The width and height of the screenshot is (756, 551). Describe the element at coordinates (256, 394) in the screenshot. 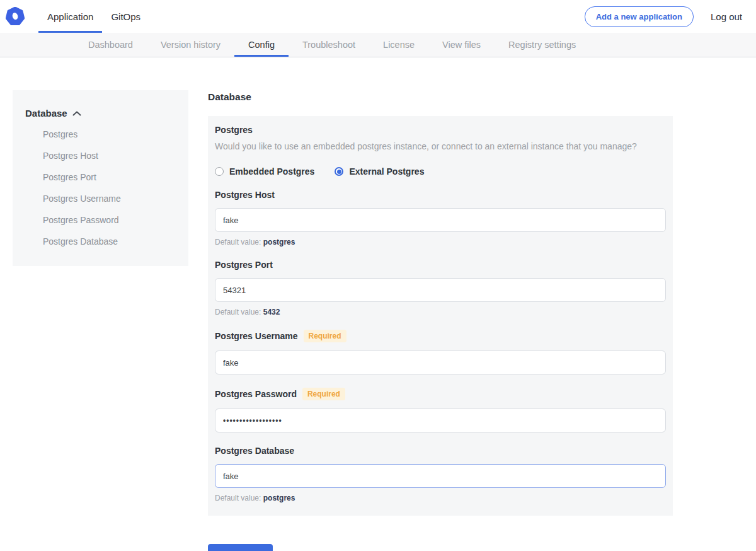

I see `field-postgres-password-label: Postgres Password` at that location.